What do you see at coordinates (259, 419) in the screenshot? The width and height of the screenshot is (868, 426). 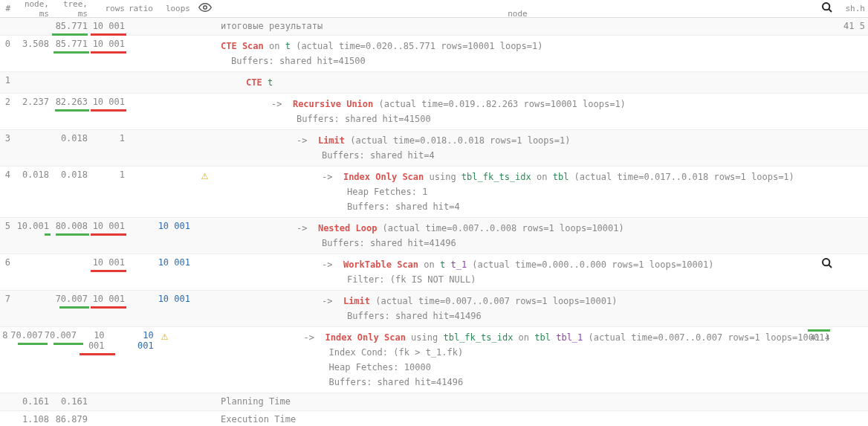 I see `timing-label: Execution Time` at bounding box center [259, 419].